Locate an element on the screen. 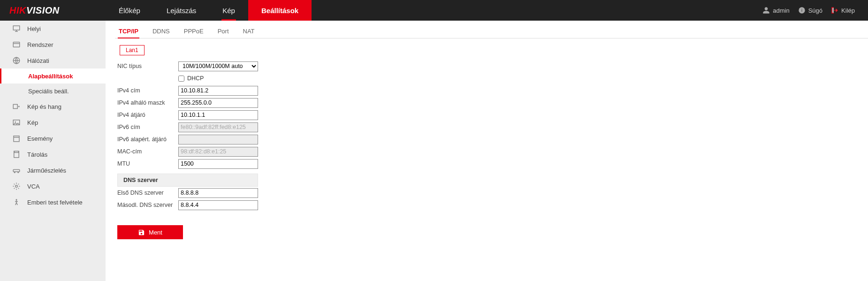 The width and height of the screenshot is (868, 281). dhcp-checkbox is located at coordinates (181, 79).